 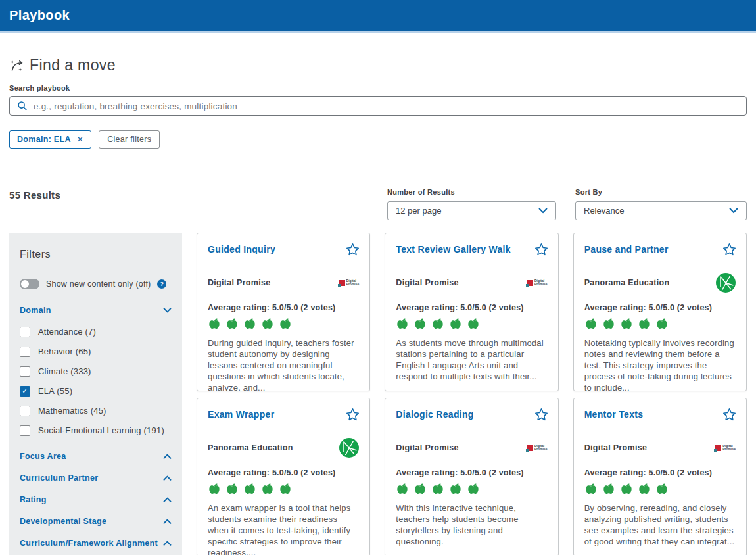 What do you see at coordinates (96, 331) in the screenshot?
I see `checkbox-attendance: Attendance (7)` at bounding box center [96, 331].